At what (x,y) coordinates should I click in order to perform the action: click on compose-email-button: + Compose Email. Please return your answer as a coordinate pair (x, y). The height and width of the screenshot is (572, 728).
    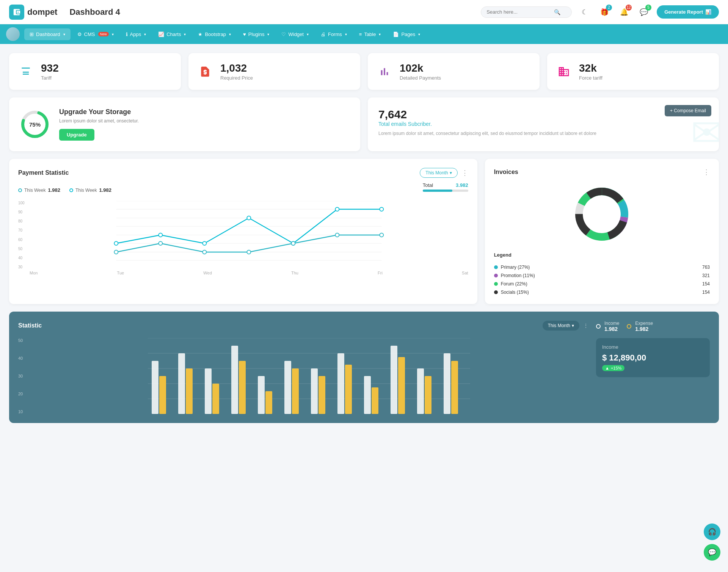
    Looking at the image, I should click on (688, 111).